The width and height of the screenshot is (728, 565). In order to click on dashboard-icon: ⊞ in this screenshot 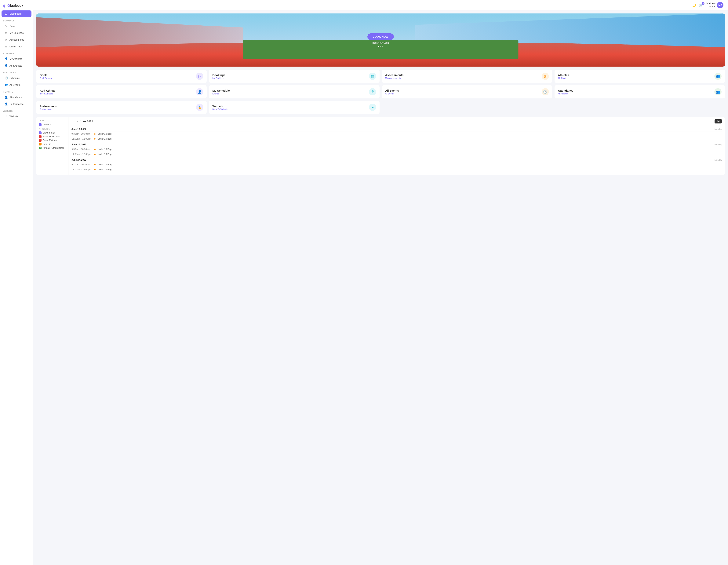, I will do `click(6, 13)`.